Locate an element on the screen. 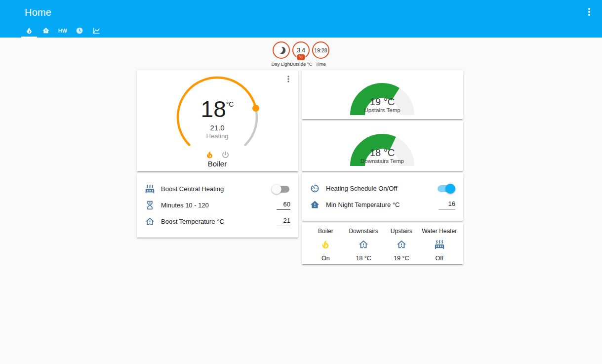 This screenshot has height=364, width=602. glance-card: Boiler On Downstairs 18 °C Upstairs 19 °… is located at coordinates (382, 243).